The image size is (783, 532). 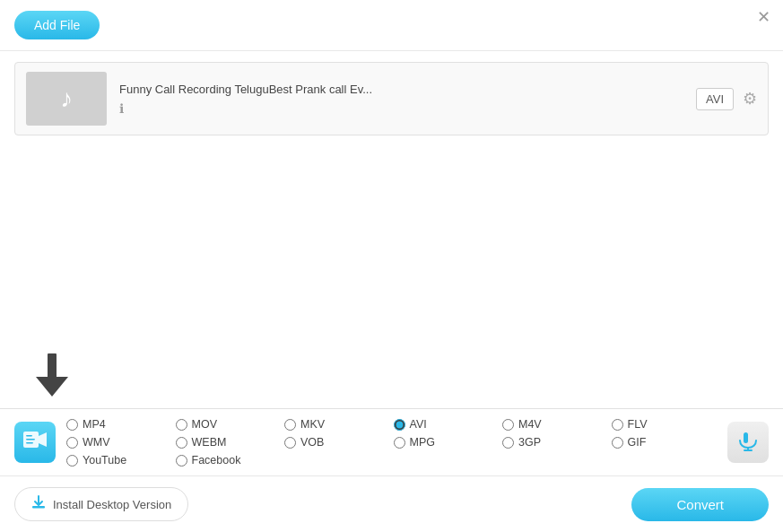 What do you see at coordinates (447, 442) in the screenshot?
I see `format-mpg: MPG` at bounding box center [447, 442].